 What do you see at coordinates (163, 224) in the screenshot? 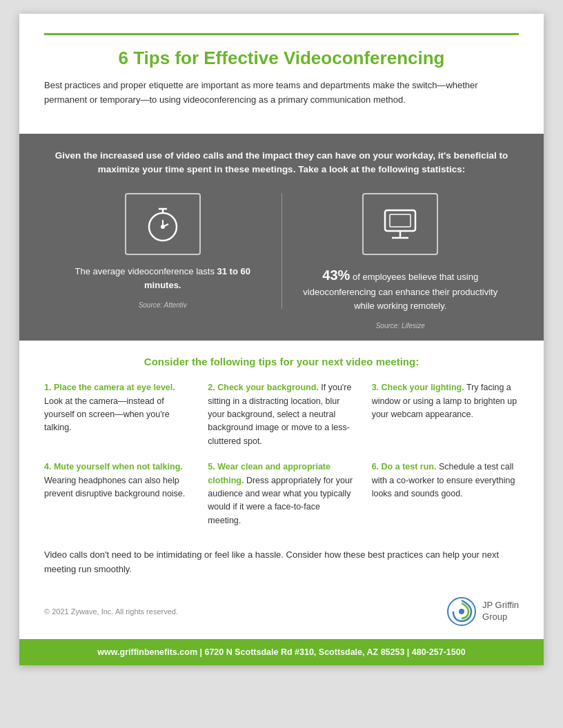
I see `timer-icon-box` at bounding box center [163, 224].